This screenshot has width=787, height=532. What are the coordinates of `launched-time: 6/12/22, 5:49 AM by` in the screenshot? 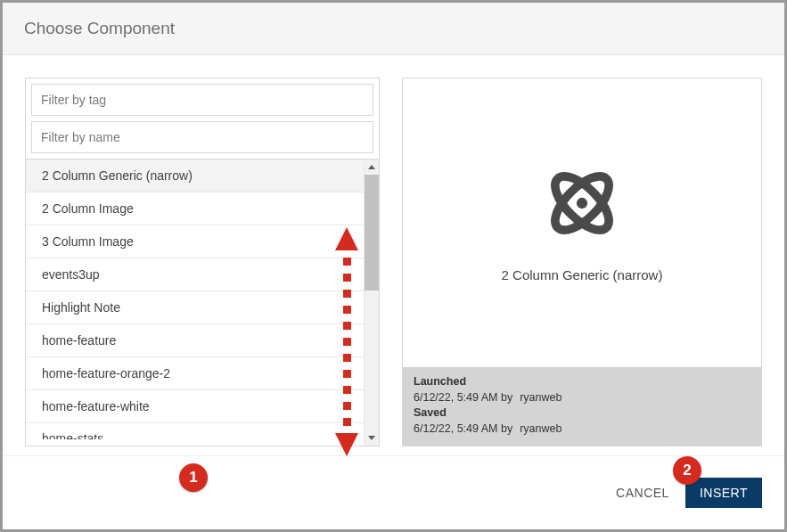 It's located at (463, 398).